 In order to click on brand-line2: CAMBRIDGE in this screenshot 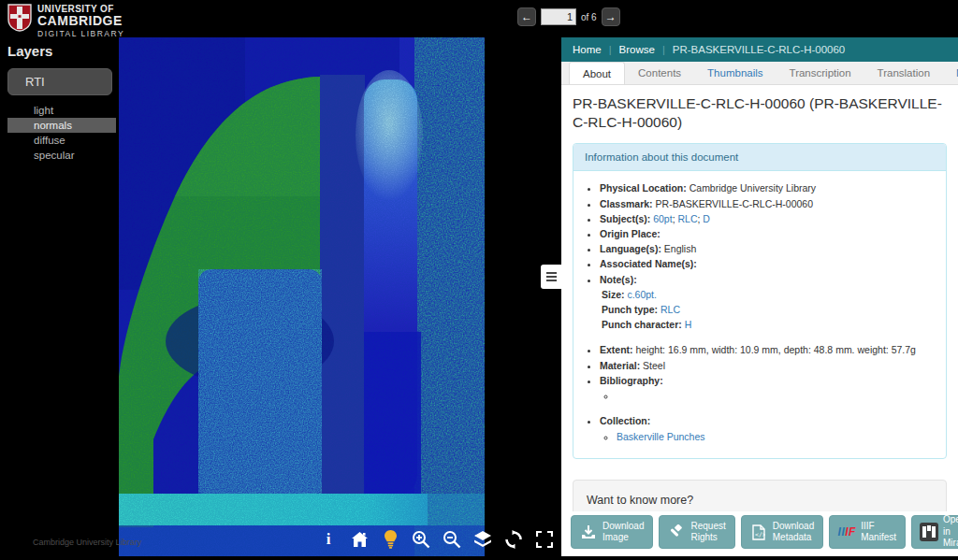, I will do `click(80, 21)`.